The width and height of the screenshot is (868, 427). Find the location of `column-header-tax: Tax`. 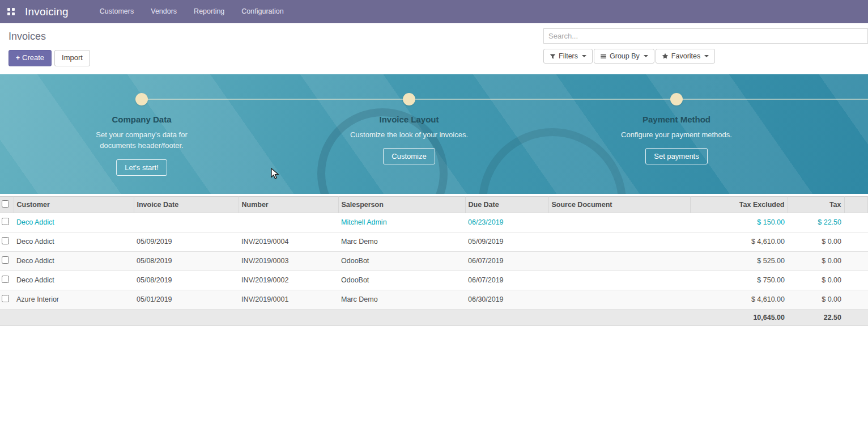

column-header-tax: Tax is located at coordinates (816, 204).